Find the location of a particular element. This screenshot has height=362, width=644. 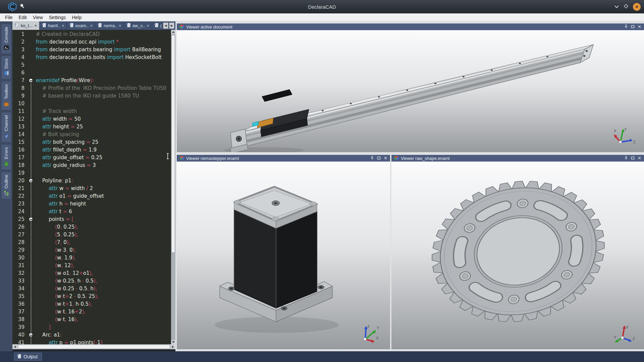

code-text: (w-0.25 - 0.5, h), is located at coordinates (103, 289).